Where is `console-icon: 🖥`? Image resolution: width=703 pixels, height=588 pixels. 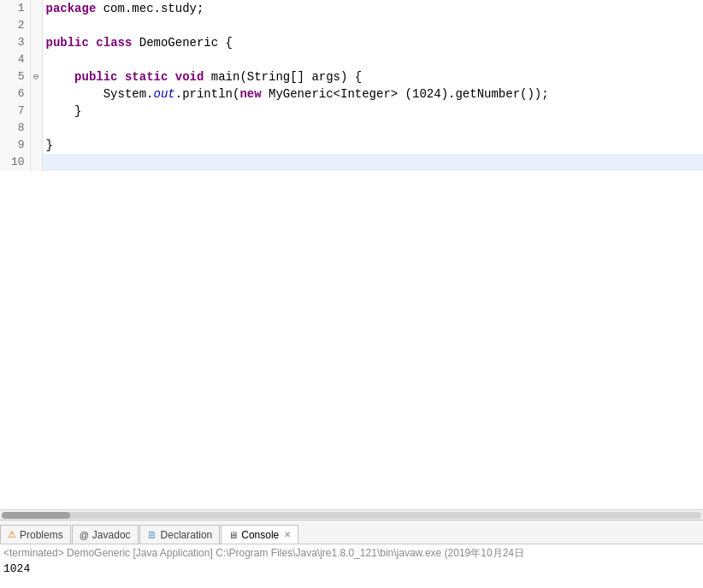 console-icon: 🖥 is located at coordinates (233, 535).